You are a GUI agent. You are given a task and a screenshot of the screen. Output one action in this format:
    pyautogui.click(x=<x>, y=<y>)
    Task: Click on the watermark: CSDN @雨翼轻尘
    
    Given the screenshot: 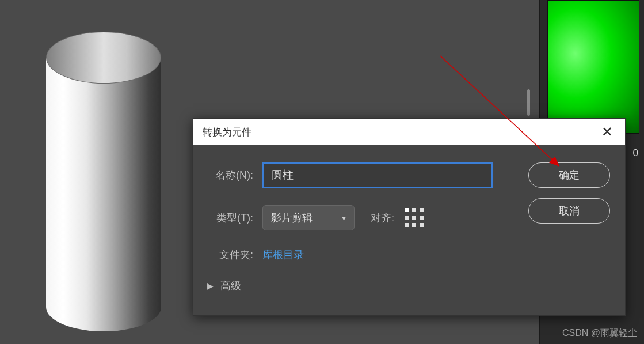 What is the action you would take?
    pyautogui.click(x=600, y=333)
    